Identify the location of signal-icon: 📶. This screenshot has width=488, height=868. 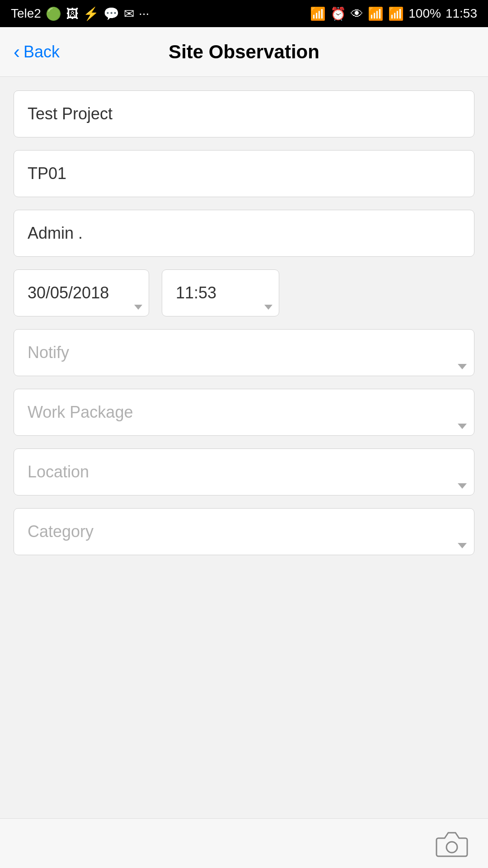
(396, 14).